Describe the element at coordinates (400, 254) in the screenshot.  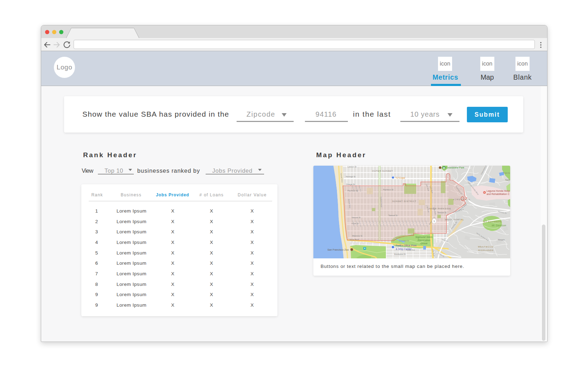
I see `svg-text: Eucalyptus Dr` at that location.